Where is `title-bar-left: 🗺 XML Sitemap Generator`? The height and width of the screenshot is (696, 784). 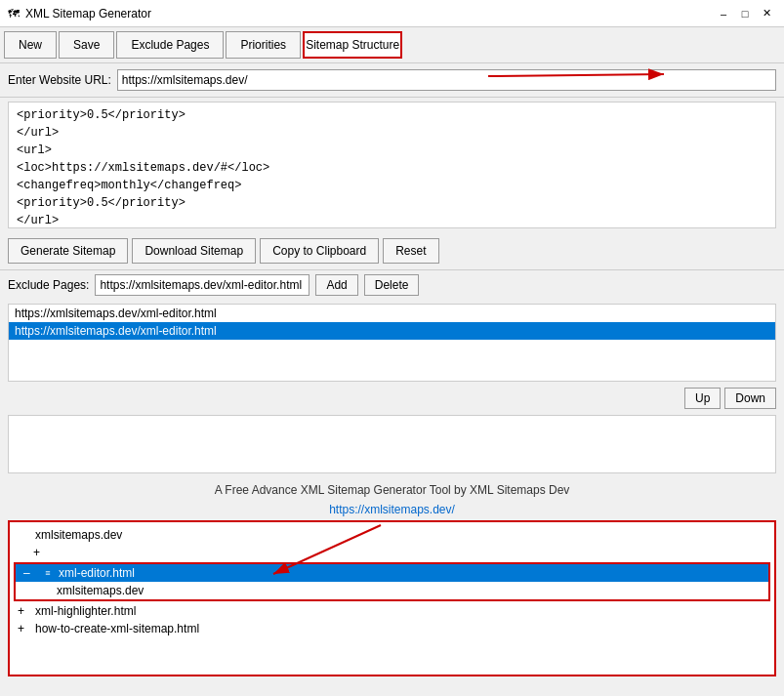
title-bar-left: 🗺 XML Sitemap Generator is located at coordinates (80, 14).